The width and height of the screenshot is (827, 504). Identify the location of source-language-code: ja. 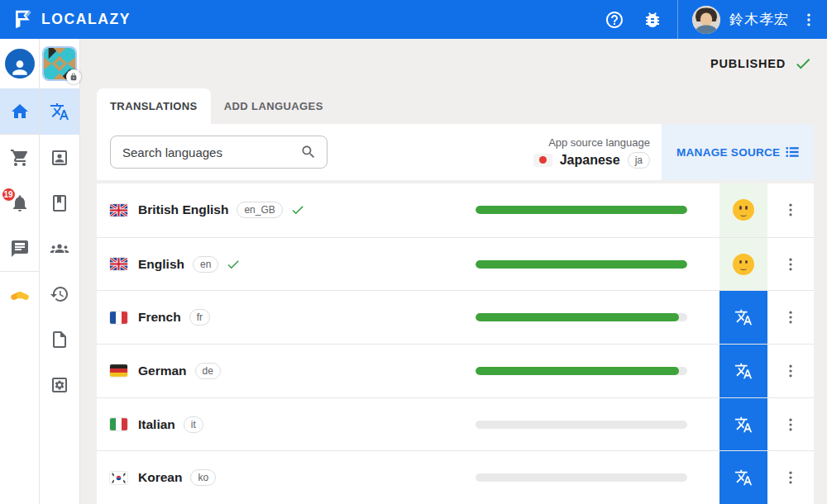
(638, 160).